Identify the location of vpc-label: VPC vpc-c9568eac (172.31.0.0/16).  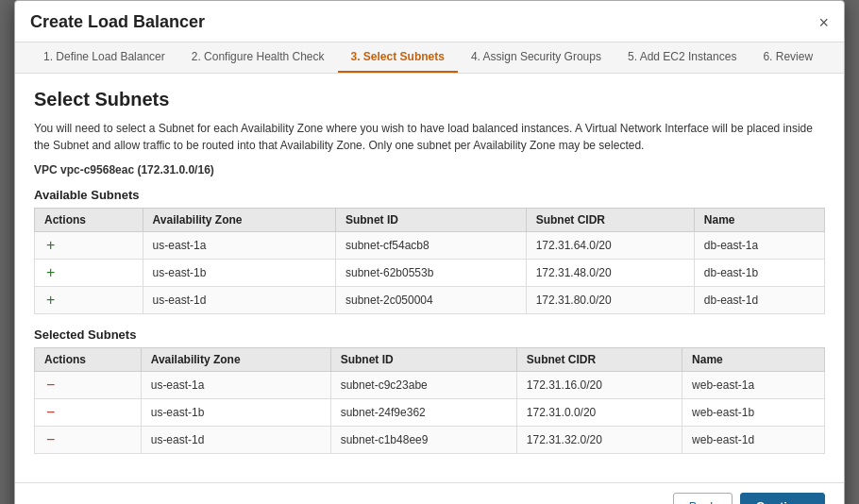
(430, 170).